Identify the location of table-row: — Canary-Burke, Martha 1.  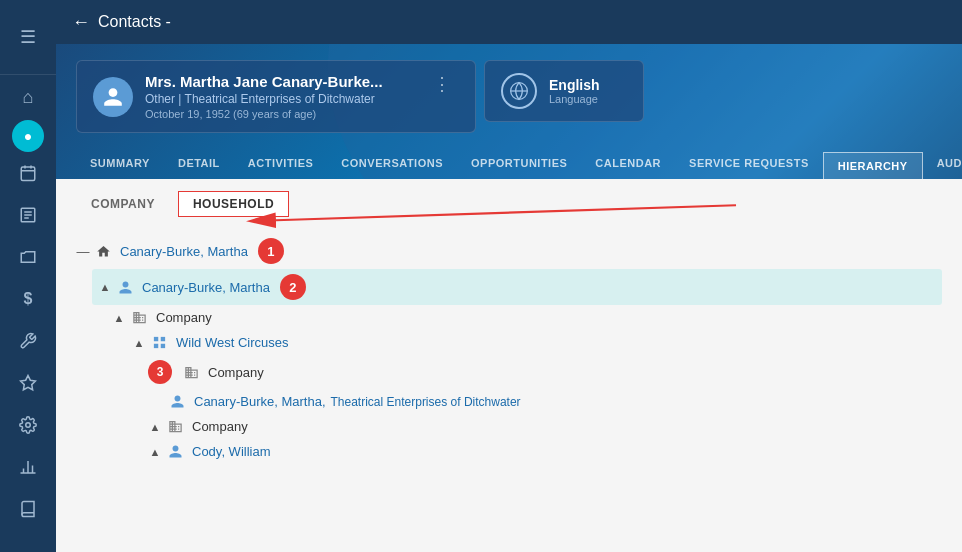
(509, 251).